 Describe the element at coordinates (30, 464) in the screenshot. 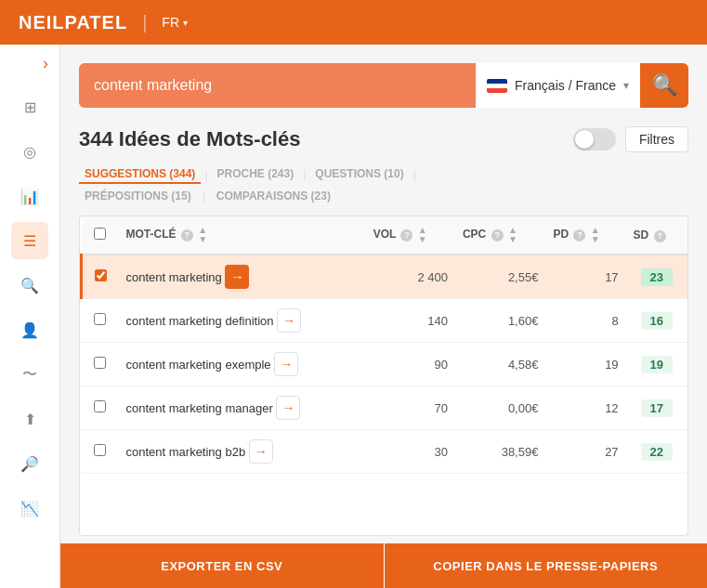

I see `sidebar-item-magnify: 🔎` at that location.